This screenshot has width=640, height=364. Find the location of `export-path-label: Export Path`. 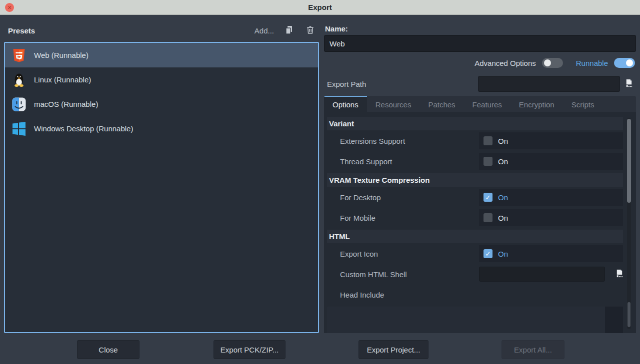

export-path-label: Export Path is located at coordinates (401, 84).